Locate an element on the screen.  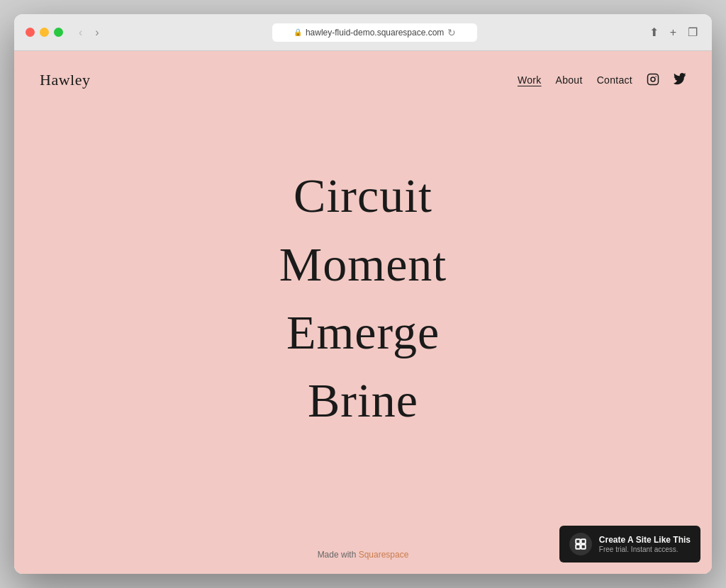
traffic-lights is located at coordinates (44, 33).